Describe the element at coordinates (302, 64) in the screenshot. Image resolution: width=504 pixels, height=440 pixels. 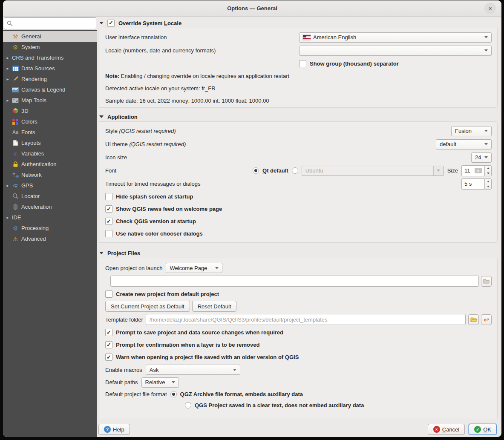
I see `group-separator-checkbox` at that location.